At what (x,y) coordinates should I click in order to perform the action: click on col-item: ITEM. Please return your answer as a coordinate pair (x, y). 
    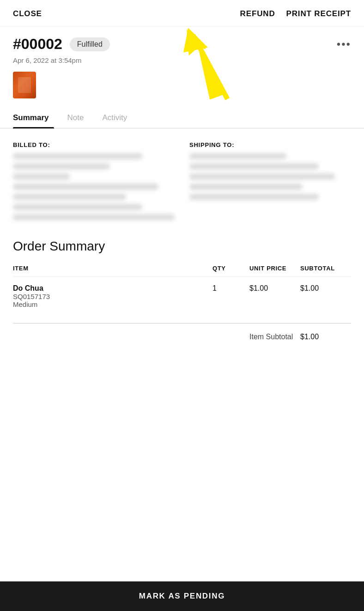
    Looking at the image, I should click on (113, 268).